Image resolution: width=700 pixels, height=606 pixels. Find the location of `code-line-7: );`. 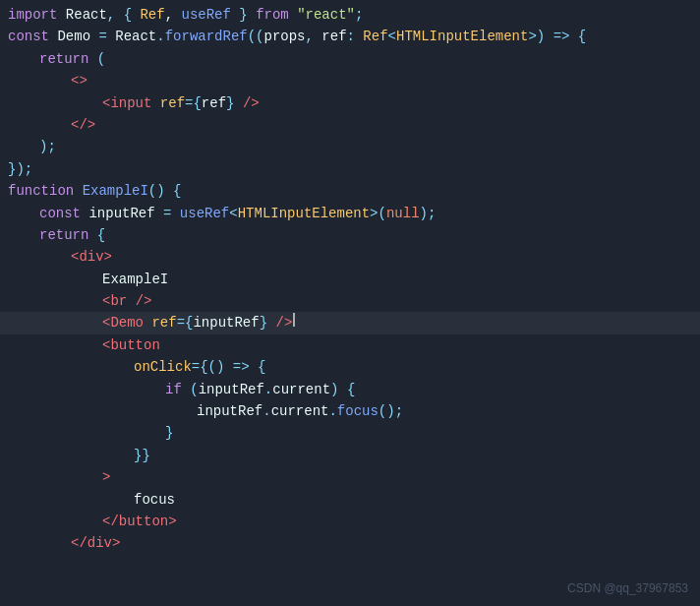

code-line-7: ); is located at coordinates (350, 147).